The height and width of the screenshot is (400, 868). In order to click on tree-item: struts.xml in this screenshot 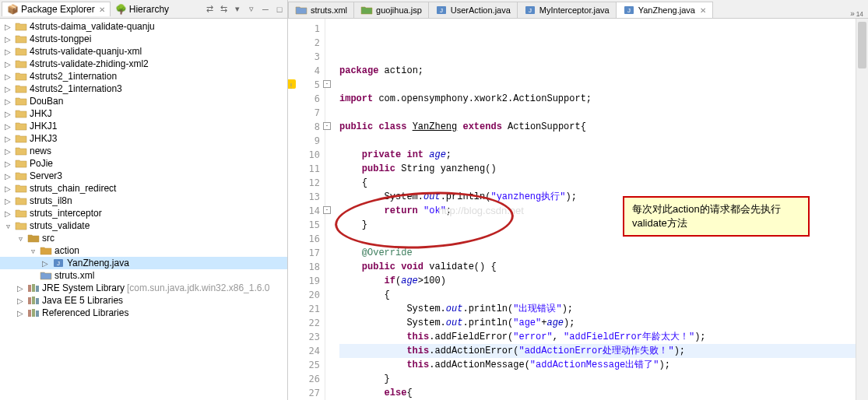, I will do `click(143, 275)`.